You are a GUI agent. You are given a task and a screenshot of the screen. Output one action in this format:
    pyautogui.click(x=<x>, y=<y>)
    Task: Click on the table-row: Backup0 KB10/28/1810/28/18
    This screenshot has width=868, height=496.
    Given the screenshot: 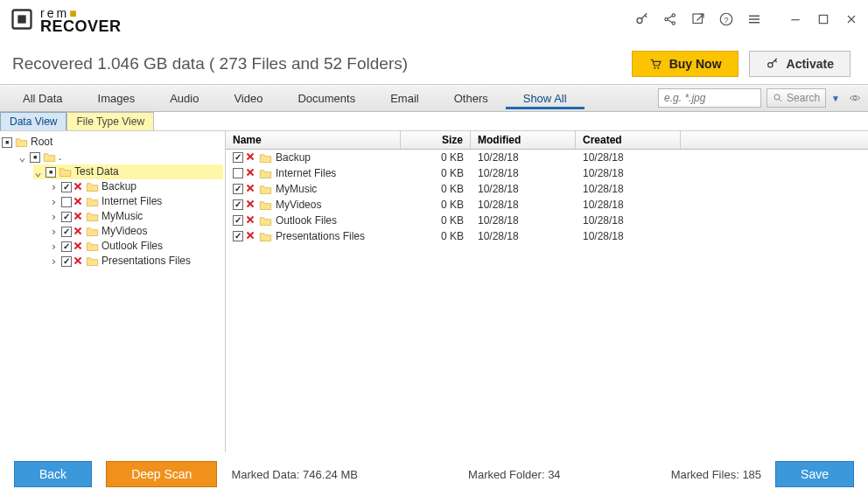 What is the action you would take?
    pyautogui.click(x=547, y=157)
    